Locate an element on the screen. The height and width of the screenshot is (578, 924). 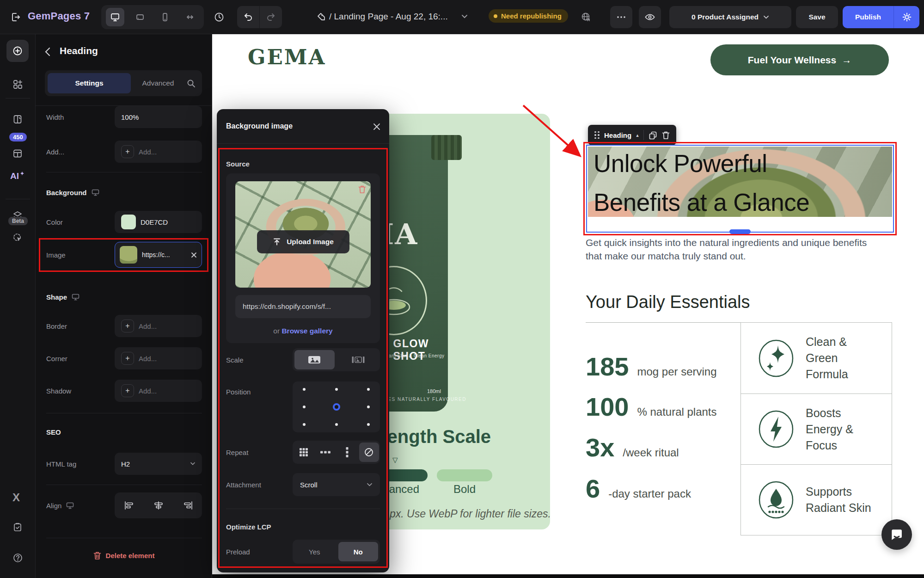
upload-image-button: Upload Image is located at coordinates (303, 242).